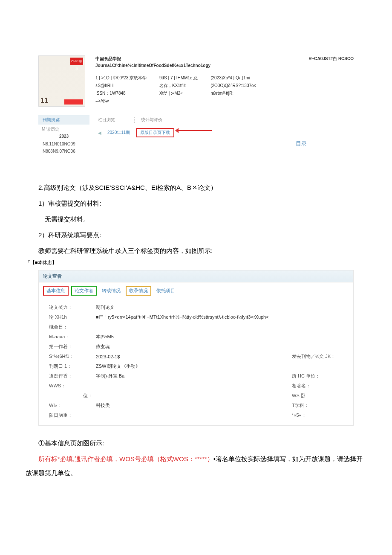 The image size is (392, 555). What do you see at coordinates (64, 120) in the screenshot?
I see `issue-nav-header: 刊期浏览` at bounding box center [64, 120].